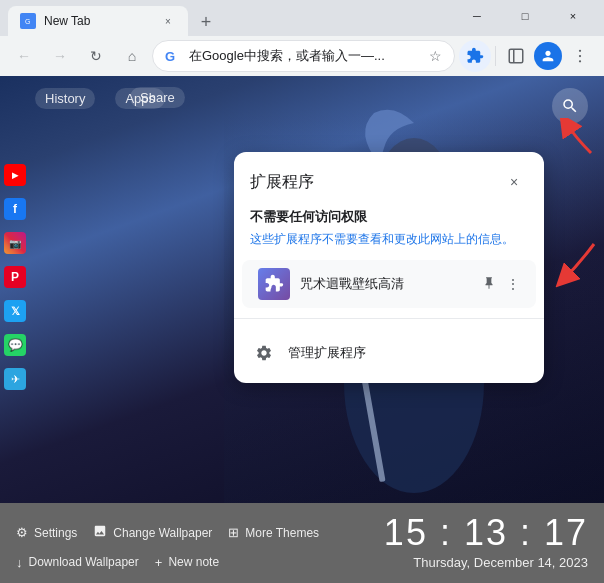  Describe the element at coordinates (158, 98) in the screenshot. I see `share-button: Share` at that location.